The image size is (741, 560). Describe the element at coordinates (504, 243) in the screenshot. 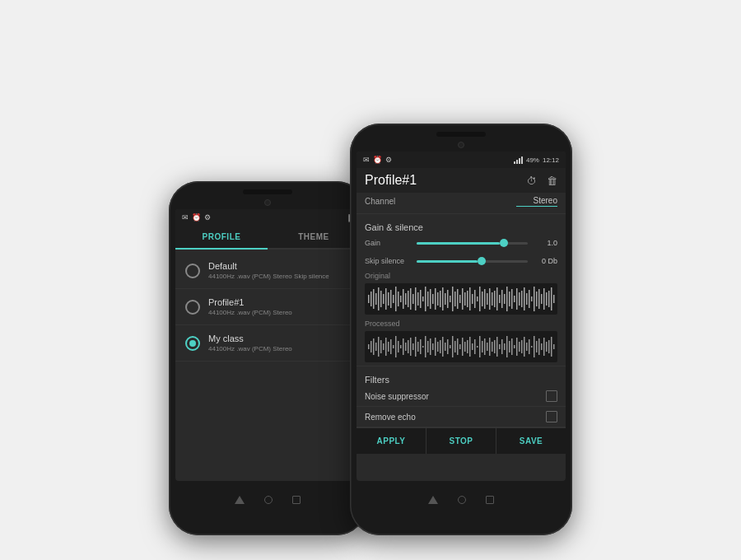

I see `gain-thumb` at that location.